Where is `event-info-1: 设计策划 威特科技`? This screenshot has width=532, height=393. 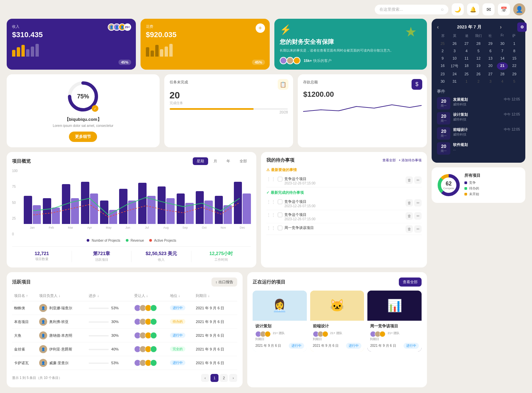 event-info-1: 设计策划 威特科技 is located at coordinates (477, 117).